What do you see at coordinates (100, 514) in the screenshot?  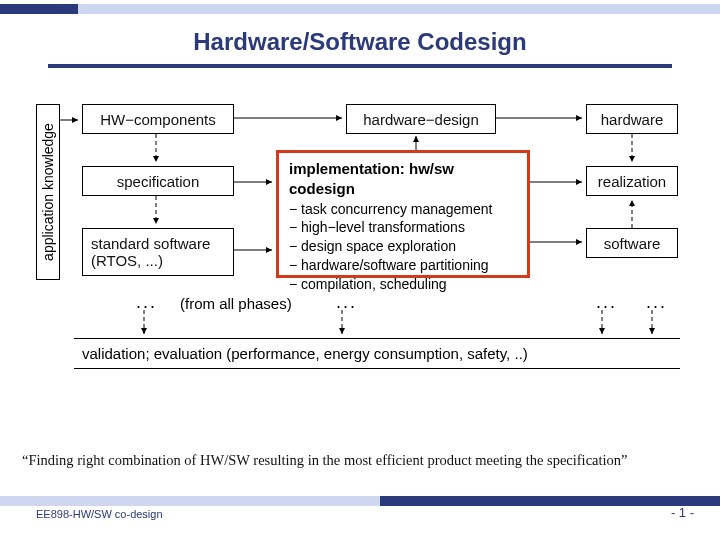 I see `footer-course-code: EE898-HW/SW co-design` at bounding box center [100, 514].